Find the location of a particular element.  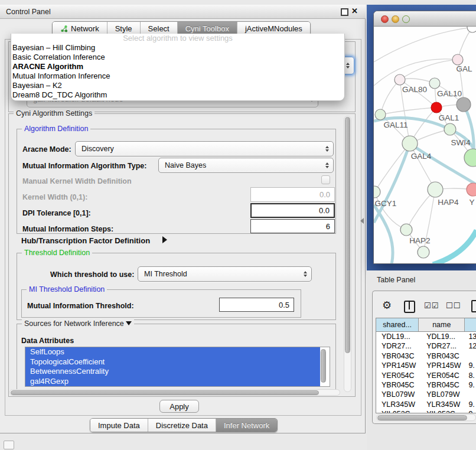

network-window-titlebar is located at coordinates (425, 19).